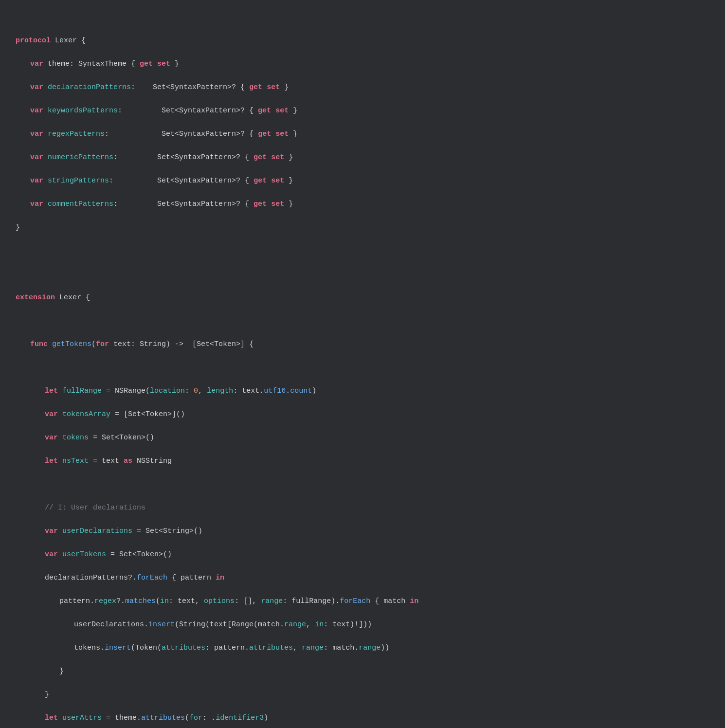 This screenshot has width=725, height=728. What do you see at coordinates (362, 648) in the screenshot?
I see `code-line: tokens.insert(Token(attributes: pattern.…` at bounding box center [362, 648].